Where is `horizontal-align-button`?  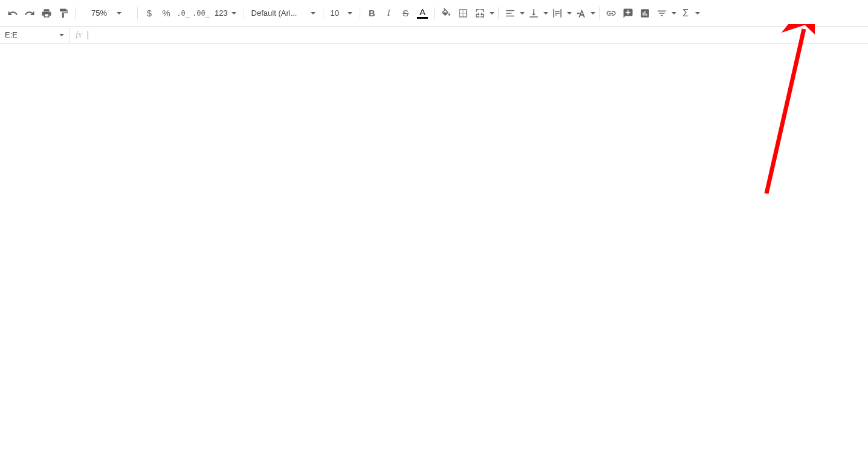
horizontal-align-button is located at coordinates (510, 13).